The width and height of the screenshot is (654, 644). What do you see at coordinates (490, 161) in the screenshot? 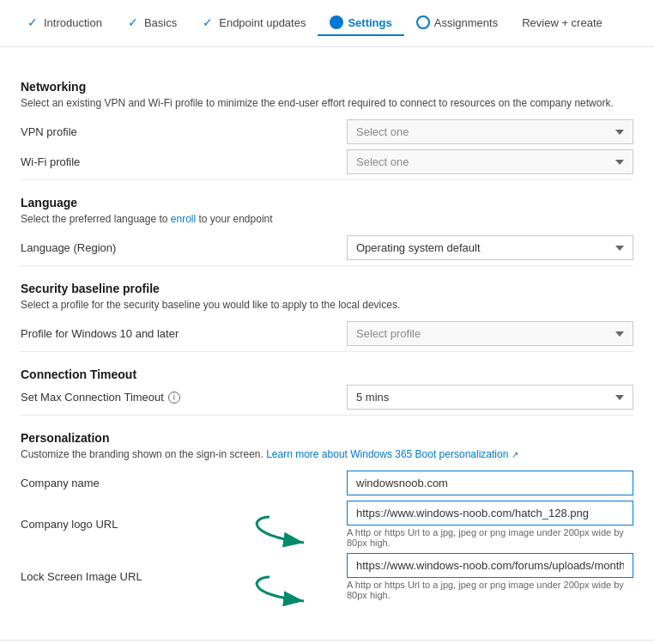
I see `wifi-profile-select: Select one` at bounding box center [490, 161].